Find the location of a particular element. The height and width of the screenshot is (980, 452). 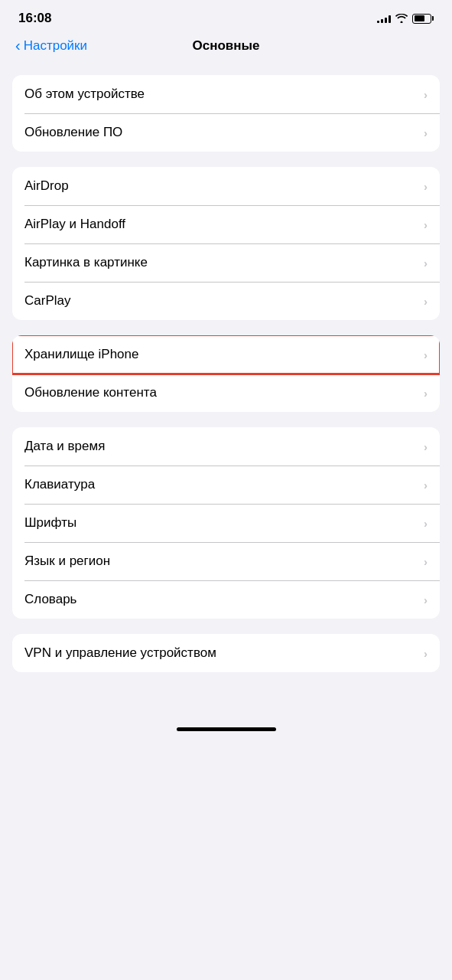

settings-row-about: Об этом устройстве › is located at coordinates (226, 94).